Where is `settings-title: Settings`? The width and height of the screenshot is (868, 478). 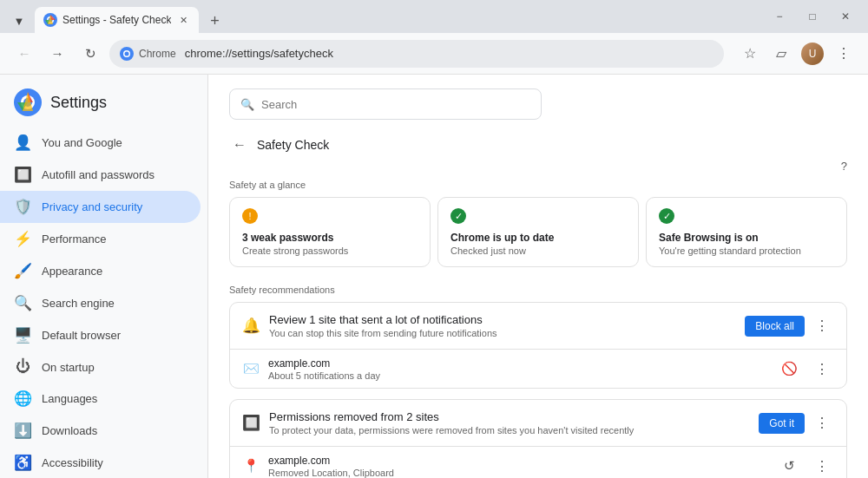 settings-title: Settings is located at coordinates (78, 102).